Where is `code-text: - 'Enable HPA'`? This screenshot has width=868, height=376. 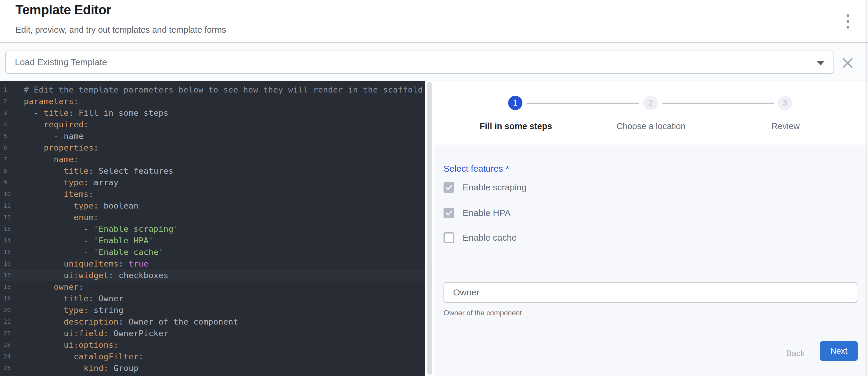 code-text: - 'Enable HPA' is located at coordinates (89, 240).